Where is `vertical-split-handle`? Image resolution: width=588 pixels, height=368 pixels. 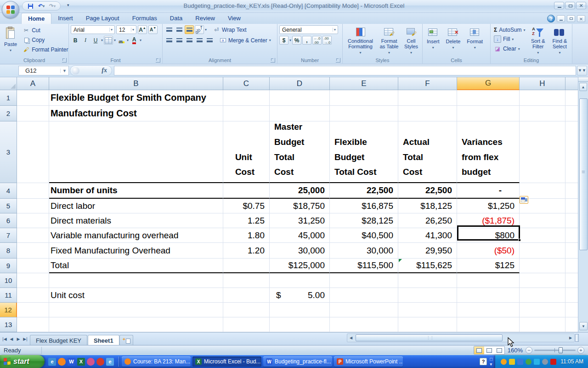 vertical-split-handle is located at coordinates (583, 80).